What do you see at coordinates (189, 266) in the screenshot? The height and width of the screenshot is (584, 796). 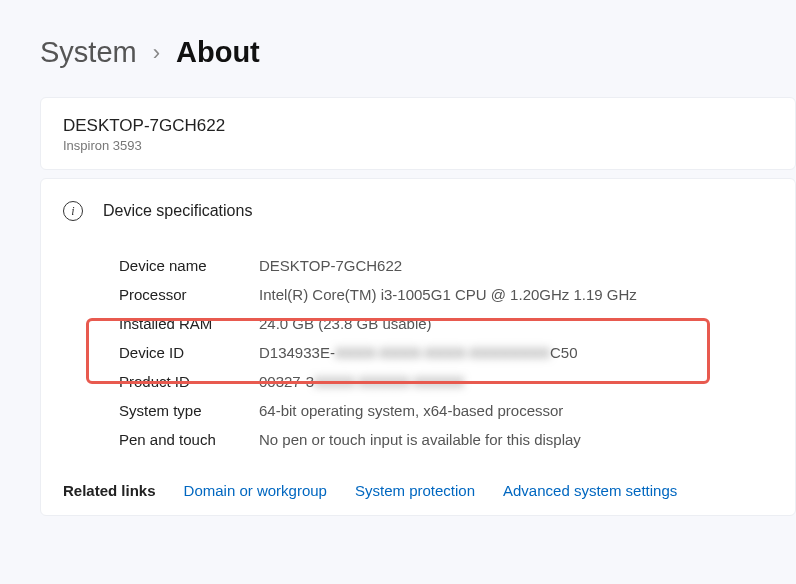 I see `spec-label: Device name` at bounding box center [189, 266].